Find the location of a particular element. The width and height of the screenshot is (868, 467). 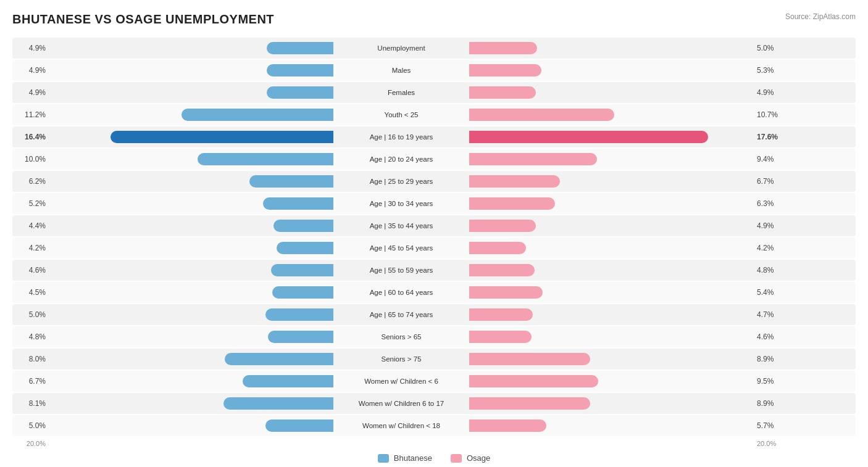

left-value: 11.2% is located at coordinates (31, 115).